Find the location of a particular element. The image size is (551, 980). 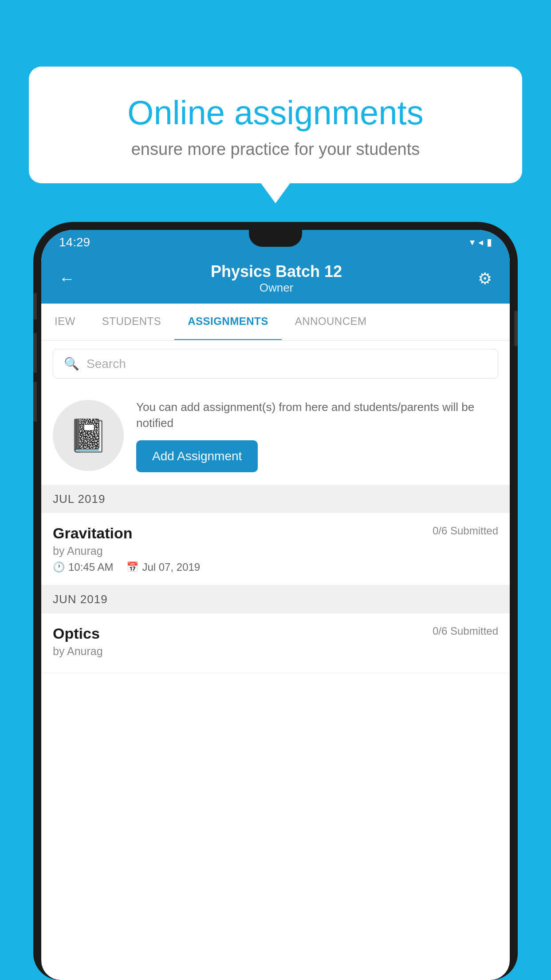

assignment-icon-circle: 📓 is located at coordinates (88, 435).